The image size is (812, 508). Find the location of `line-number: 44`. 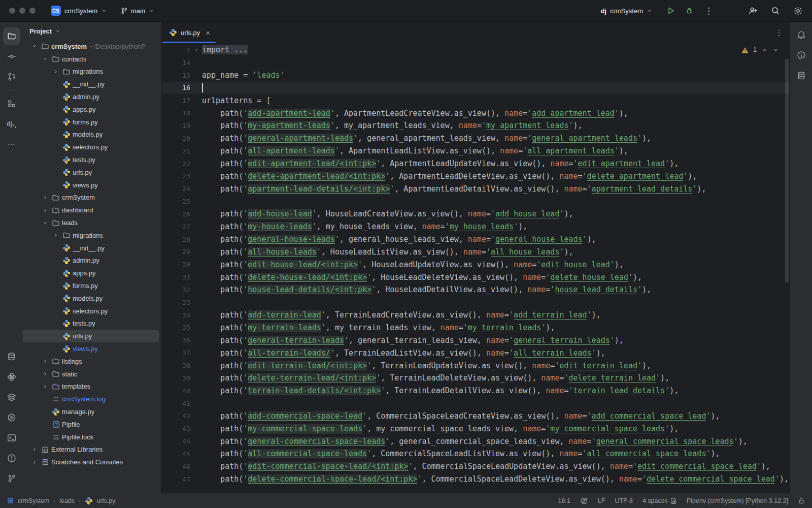

line-number: 44 is located at coordinates (176, 441).